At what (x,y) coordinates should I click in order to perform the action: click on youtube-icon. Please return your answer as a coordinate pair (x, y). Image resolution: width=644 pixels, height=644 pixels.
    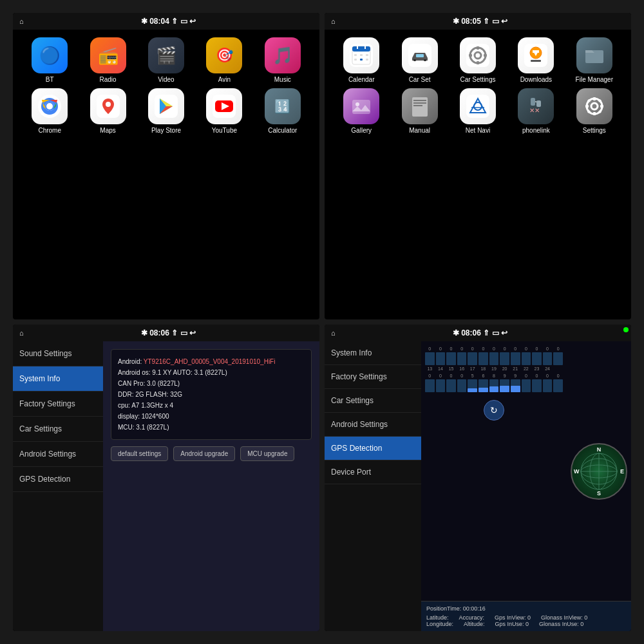
    Looking at the image, I should click on (224, 106).